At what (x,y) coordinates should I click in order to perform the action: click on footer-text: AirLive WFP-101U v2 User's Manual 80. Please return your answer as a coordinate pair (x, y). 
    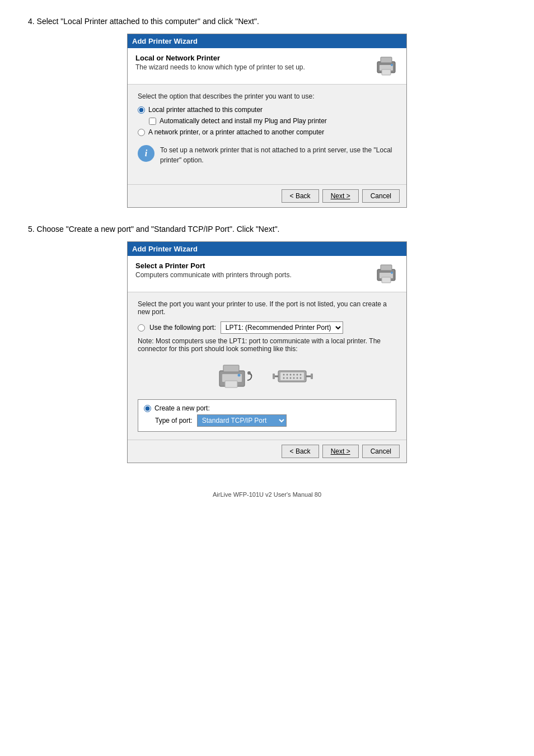
    Looking at the image, I should click on (267, 494).